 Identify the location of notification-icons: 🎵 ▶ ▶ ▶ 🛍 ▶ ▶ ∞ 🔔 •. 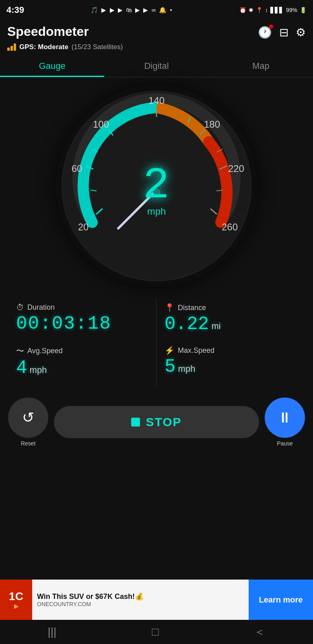
(132, 10).